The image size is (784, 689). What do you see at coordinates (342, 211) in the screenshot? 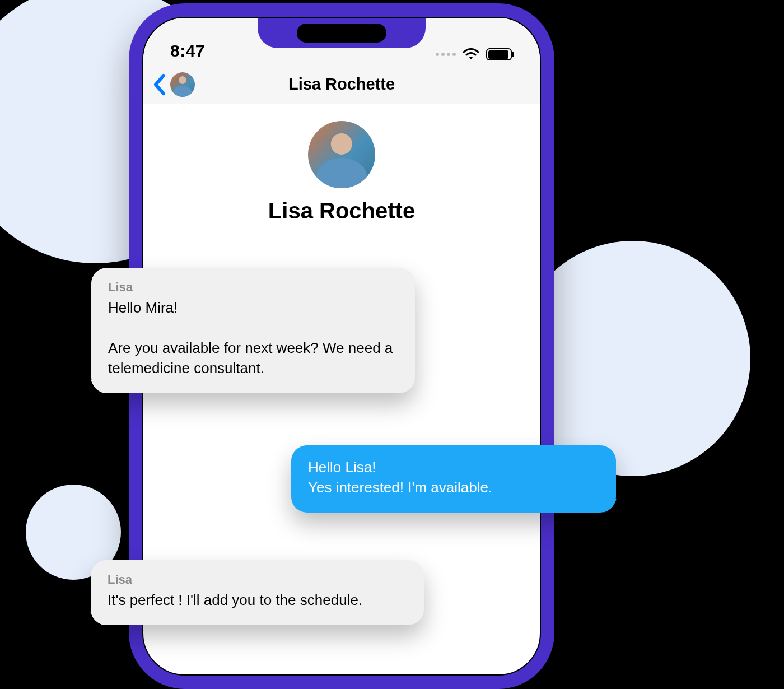
I see `contact-name: Lisa Rochette` at bounding box center [342, 211].